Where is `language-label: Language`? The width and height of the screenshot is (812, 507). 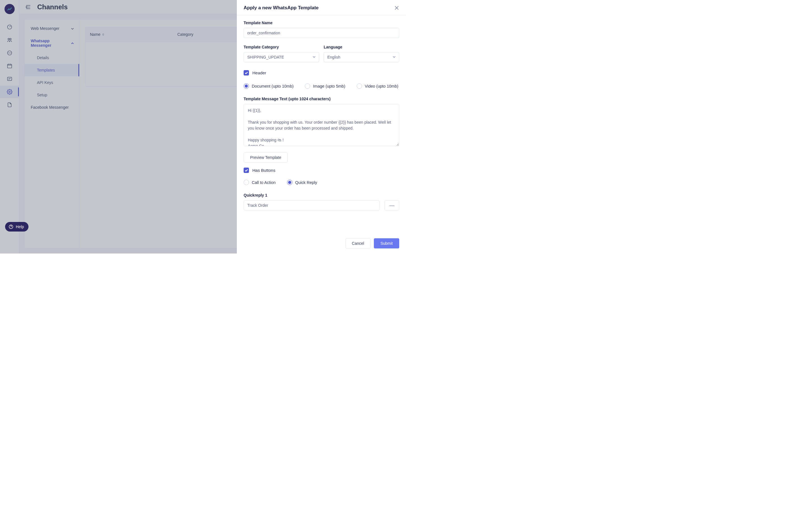
language-label: Language is located at coordinates (362, 47).